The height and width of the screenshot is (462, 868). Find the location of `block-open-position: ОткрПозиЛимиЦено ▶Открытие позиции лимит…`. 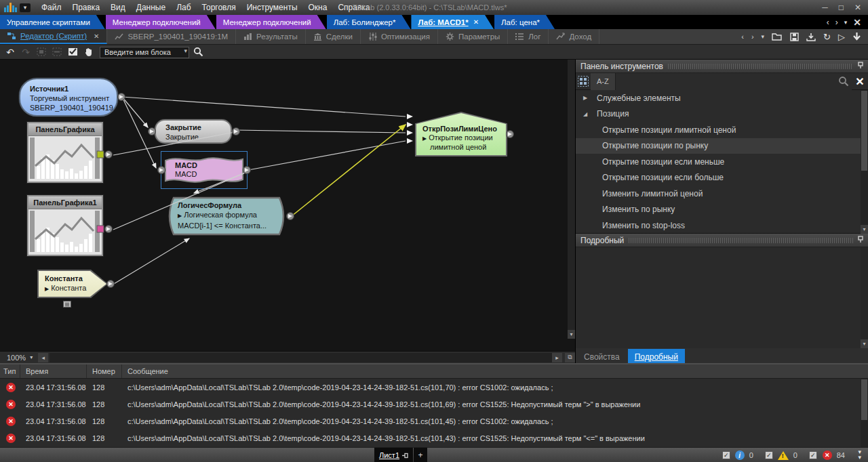

block-open-position: ОткрПозиЛимиЦено ▶Открытие позиции лимит… is located at coordinates (461, 134).